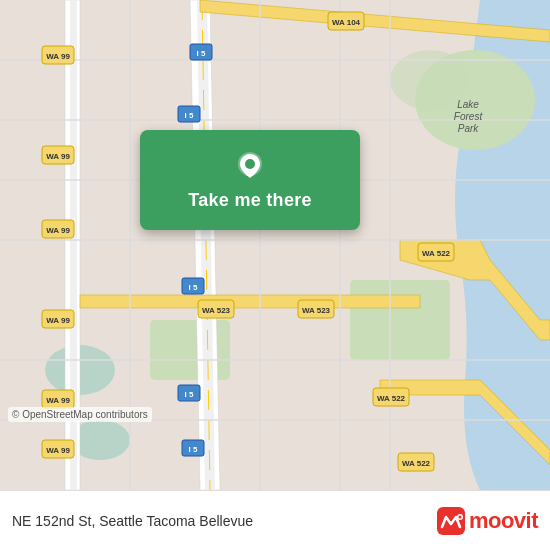  What do you see at coordinates (451, 521) in the screenshot?
I see `moovit-icon` at bounding box center [451, 521].